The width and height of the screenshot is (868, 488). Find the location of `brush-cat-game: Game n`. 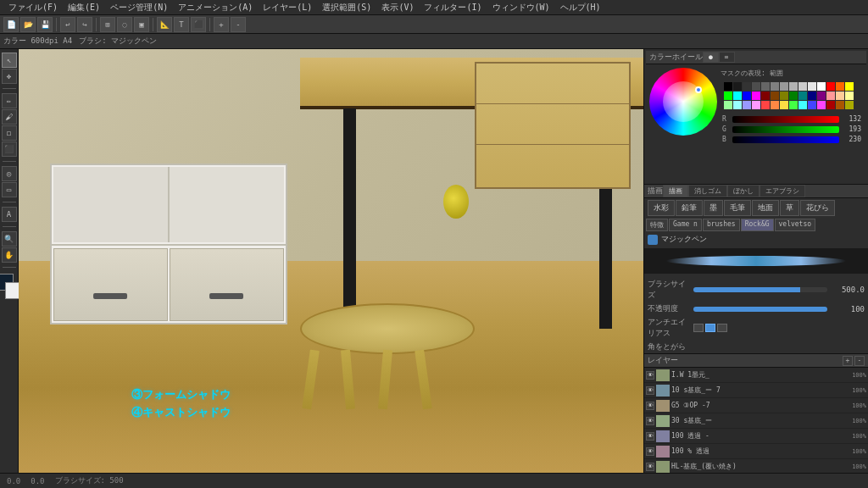

brush-cat-game: Game n is located at coordinates (685, 225).